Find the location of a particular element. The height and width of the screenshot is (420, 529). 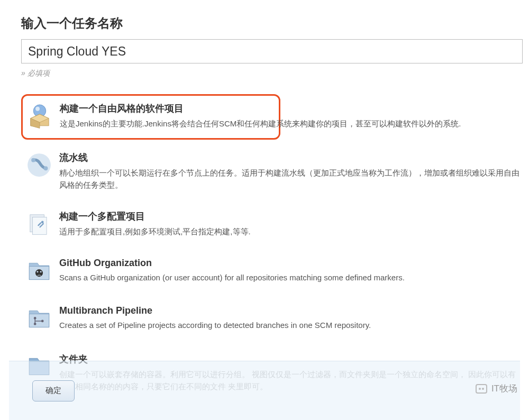

option-text: 构建一个多配置项目 适用于多配置项目,例如多环境测试,平台指定构建,等等. is located at coordinates (291, 223).